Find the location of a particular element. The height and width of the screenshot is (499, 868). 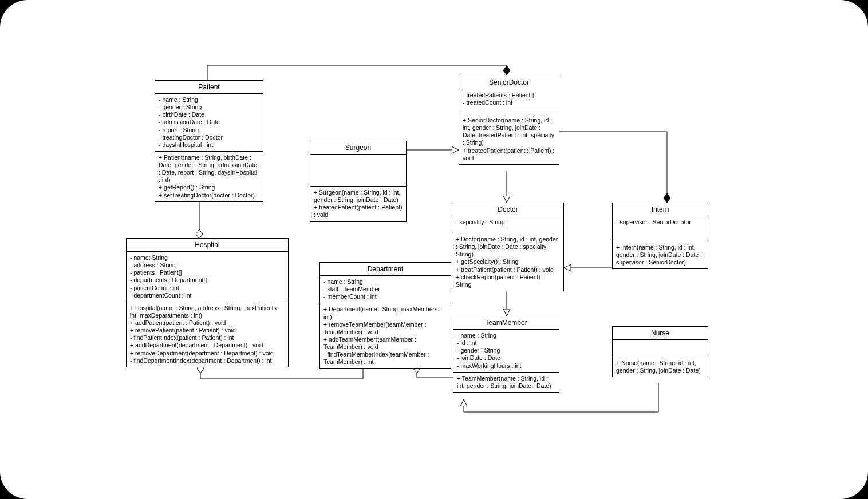

class-ops: + Doctor(name : String, id : int, gender… is located at coordinates (508, 262).